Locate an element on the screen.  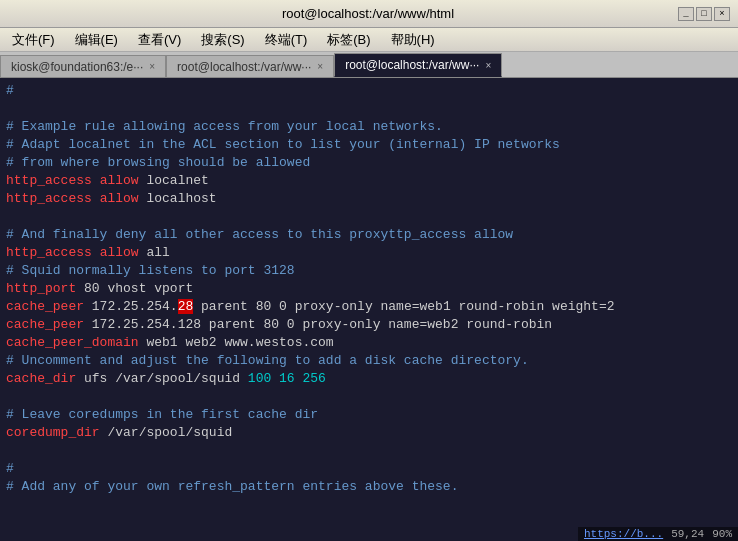
line-11: # Squid normally listens to port 3128 is located at coordinates (369, 271).